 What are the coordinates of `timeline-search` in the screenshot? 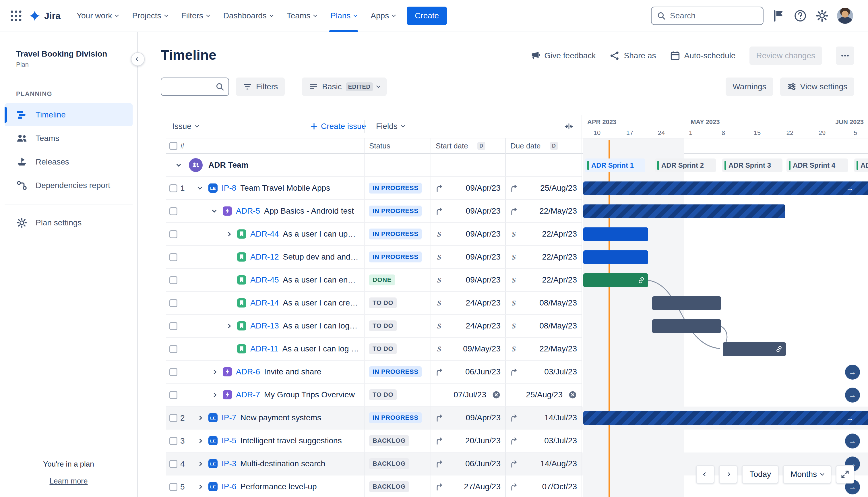 It's located at (195, 87).